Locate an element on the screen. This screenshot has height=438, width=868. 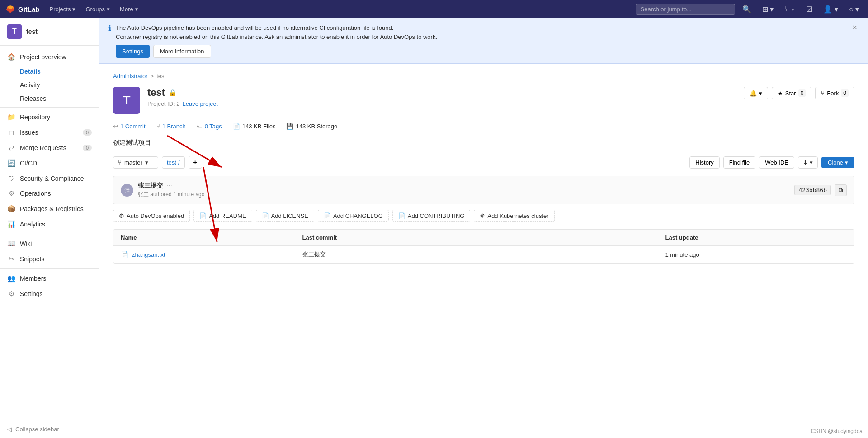
add-file-button: + is located at coordinates (195, 162).